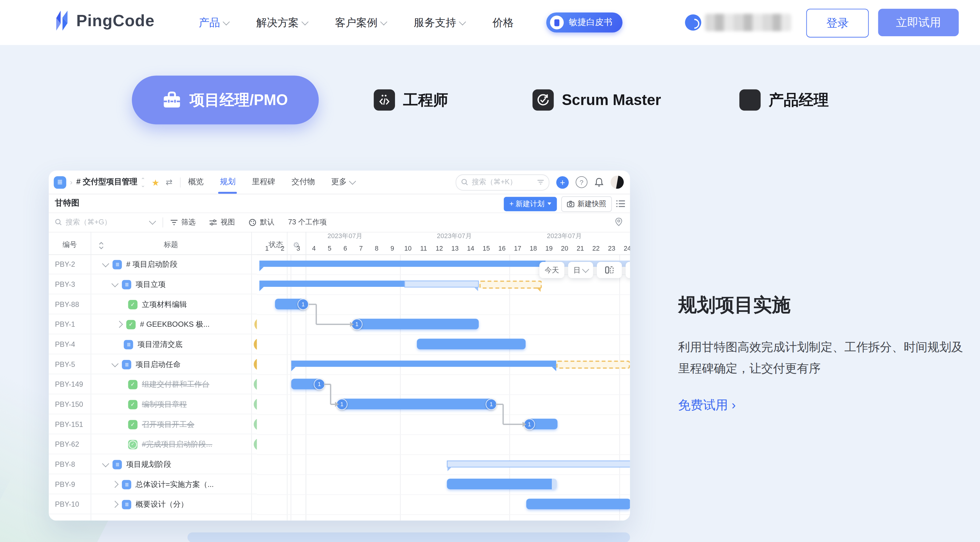  Describe the element at coordinates (153, 517) in the screenshot. I see `table-row: 打开` at that location.